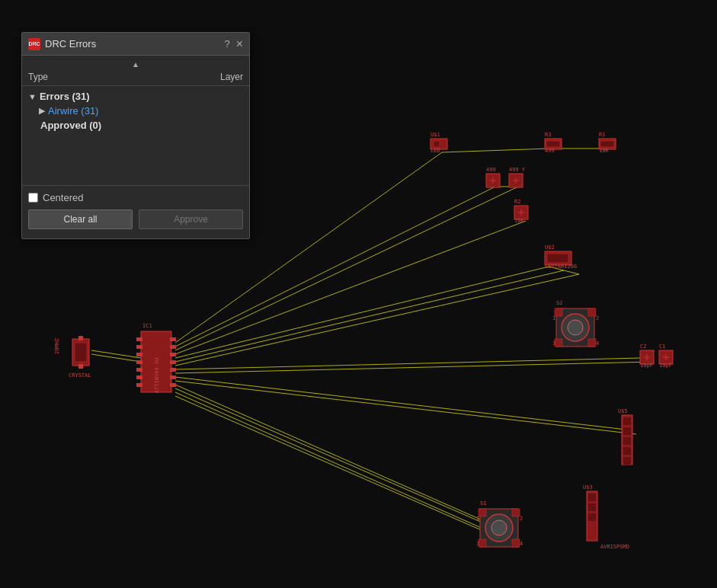 The image size is (717, 588). I want to click on svg-text: U$5, so click(623, 411).